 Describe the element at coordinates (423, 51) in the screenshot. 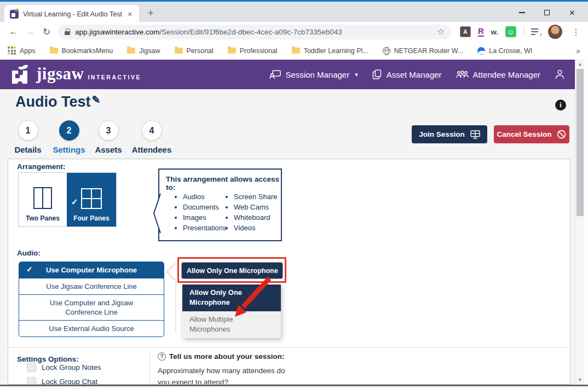

I see `bookmark-netgear: NETGEAR Router W...` at that location.